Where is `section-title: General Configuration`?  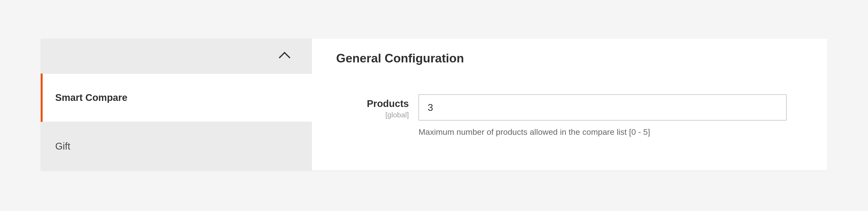
section-title: General Configuration is located at coordinates (569, 58).